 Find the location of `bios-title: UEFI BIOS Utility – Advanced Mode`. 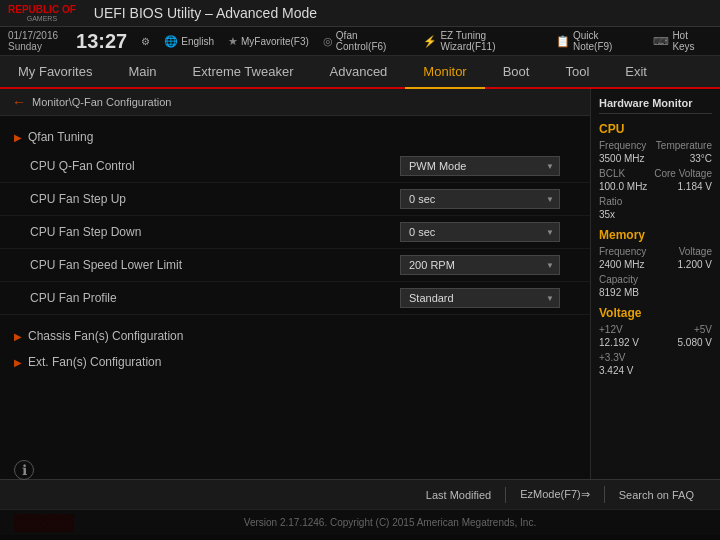

bios-title: UEFI BIOS Utility – Advanced Mode is located at coordinates (403, 13).